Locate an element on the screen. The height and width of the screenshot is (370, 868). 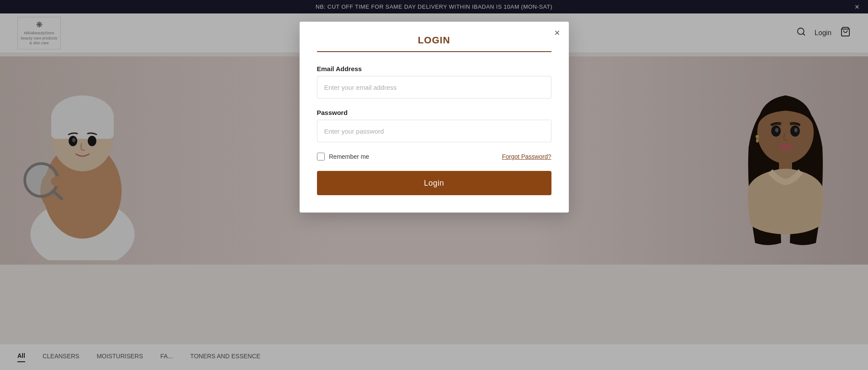
remember-me-text: Remember me is located at coordinates (349, 157).